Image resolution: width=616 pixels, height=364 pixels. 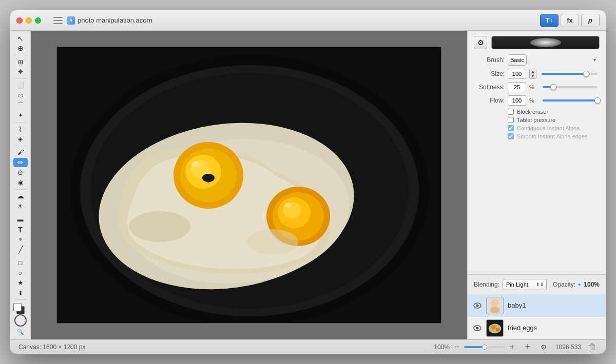 I want to click on circle-shape-tool, so click(x=21, y=273).